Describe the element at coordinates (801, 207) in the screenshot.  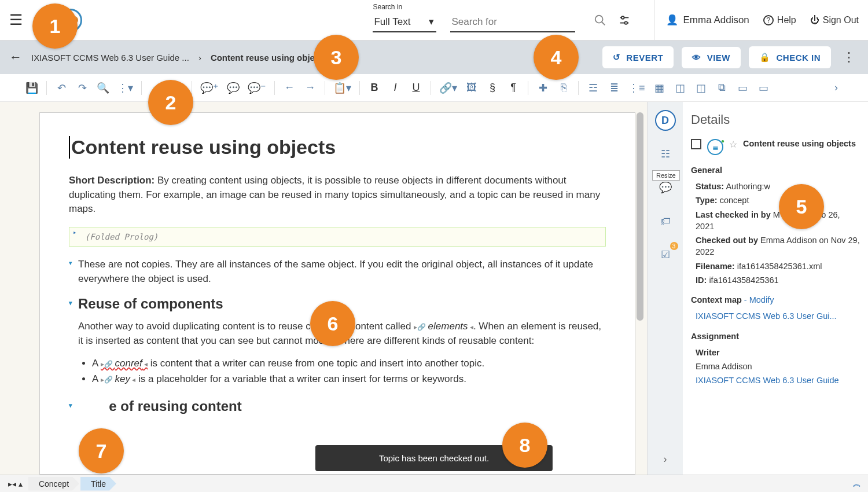
I see `annotation-badge-5: 5` at that location.